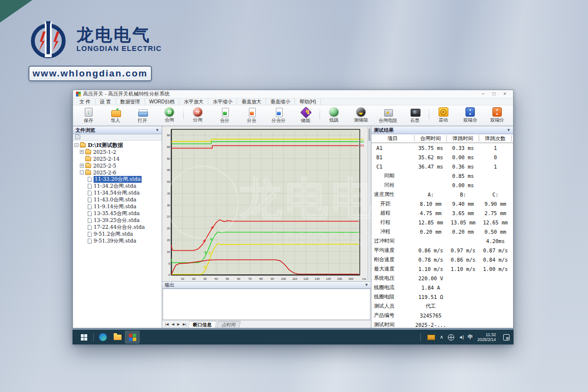 The image size is (588, 392). Describe the element at coordinates (431, 337) in the screenshot. I see `tray-app-icon` at that location.